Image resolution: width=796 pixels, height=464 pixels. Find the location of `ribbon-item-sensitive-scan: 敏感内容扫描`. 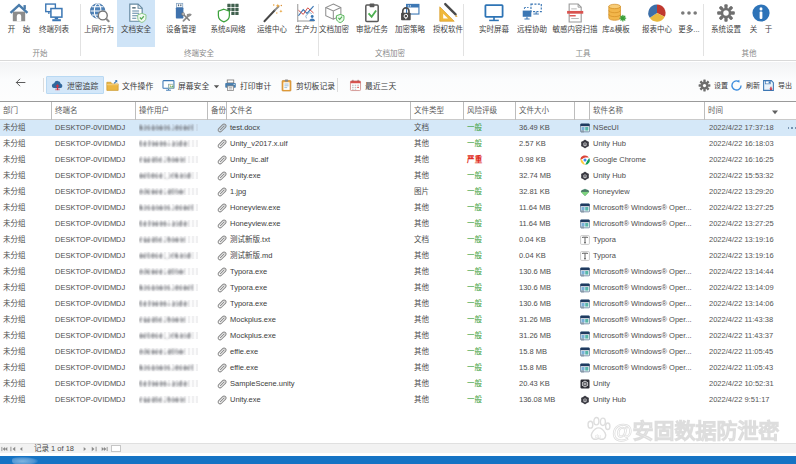

ribbon-item-sensitive-scan: 敏感内容扫描 is located at coordinates (576, 24).